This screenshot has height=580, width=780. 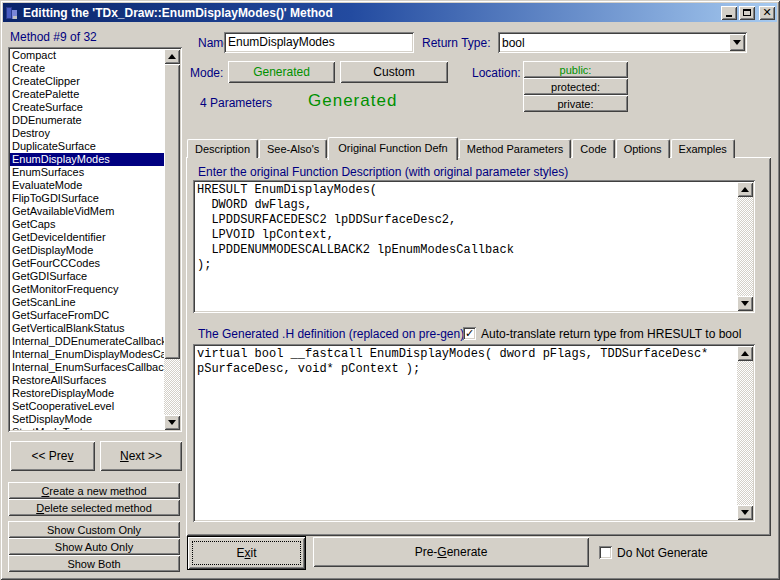 I want to click on show-auto-only-button: Show Auto Only, so click(x=94, y=546).